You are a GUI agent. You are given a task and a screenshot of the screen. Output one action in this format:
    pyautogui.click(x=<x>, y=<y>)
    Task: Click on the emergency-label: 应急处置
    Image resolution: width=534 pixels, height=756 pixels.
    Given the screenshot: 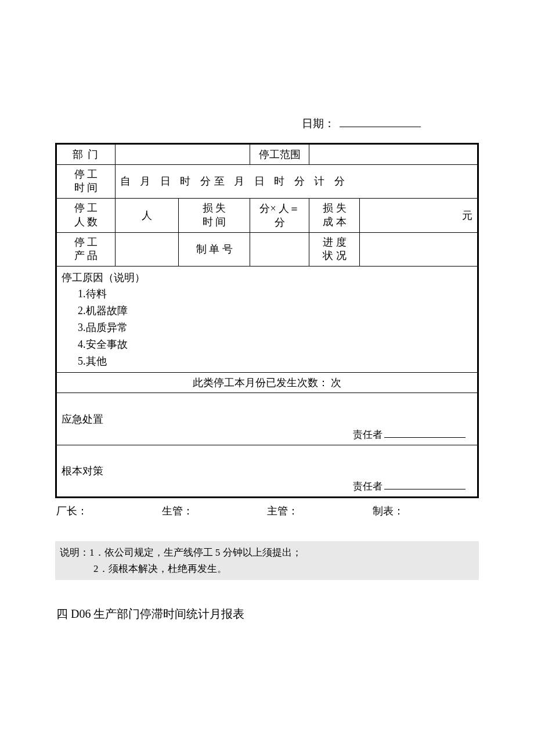 What is the action you would take?
    pyautogui.click(x=267, y=419)
    